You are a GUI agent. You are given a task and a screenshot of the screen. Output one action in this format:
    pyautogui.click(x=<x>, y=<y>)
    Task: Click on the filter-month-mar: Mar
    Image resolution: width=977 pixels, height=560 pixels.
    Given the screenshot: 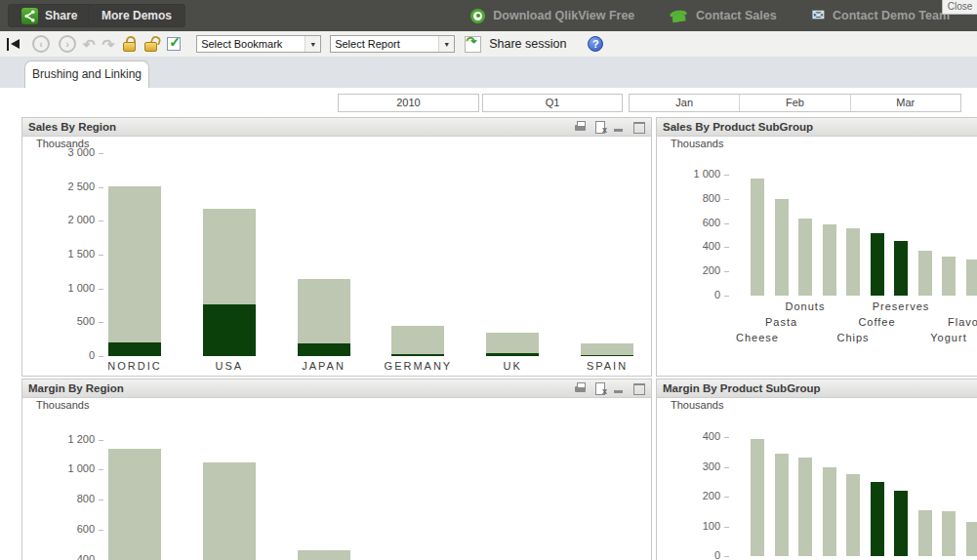 What is the action you would take?
    pyautogui.click(x=906, y=103)
    